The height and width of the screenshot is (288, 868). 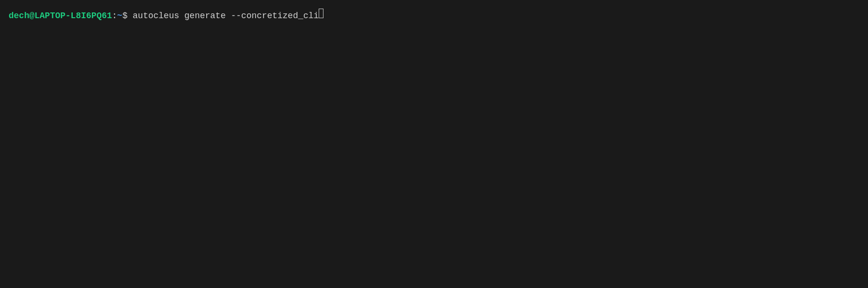 I want to click on scrollbar, so click(x=865, y=144).